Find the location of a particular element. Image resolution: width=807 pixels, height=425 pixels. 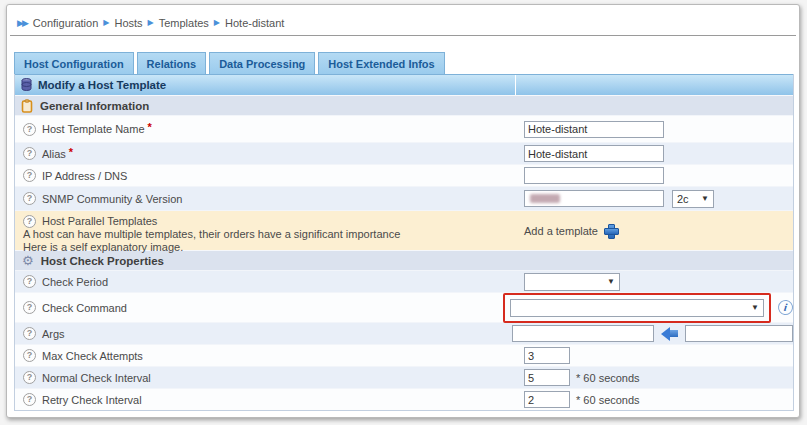

field-label: Check Command is located at coordinates (84, 308).